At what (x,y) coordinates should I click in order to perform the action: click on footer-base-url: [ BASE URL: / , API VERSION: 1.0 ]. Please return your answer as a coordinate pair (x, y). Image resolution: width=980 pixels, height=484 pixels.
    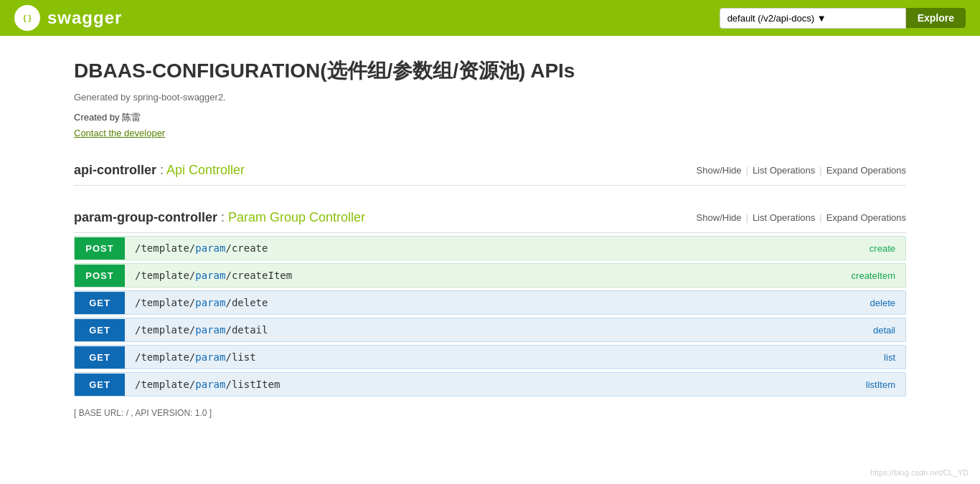
    Looking at the image, I should click on (490, 407).